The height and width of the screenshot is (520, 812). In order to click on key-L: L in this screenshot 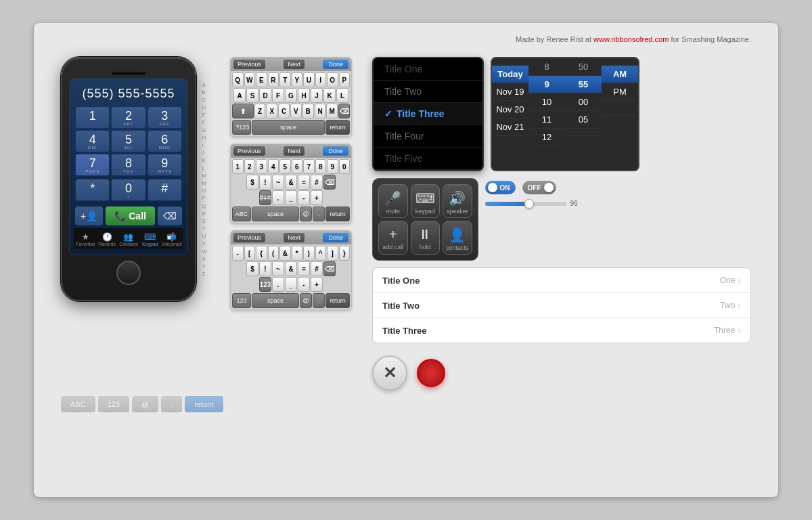, I will do `click(342, 95)`.